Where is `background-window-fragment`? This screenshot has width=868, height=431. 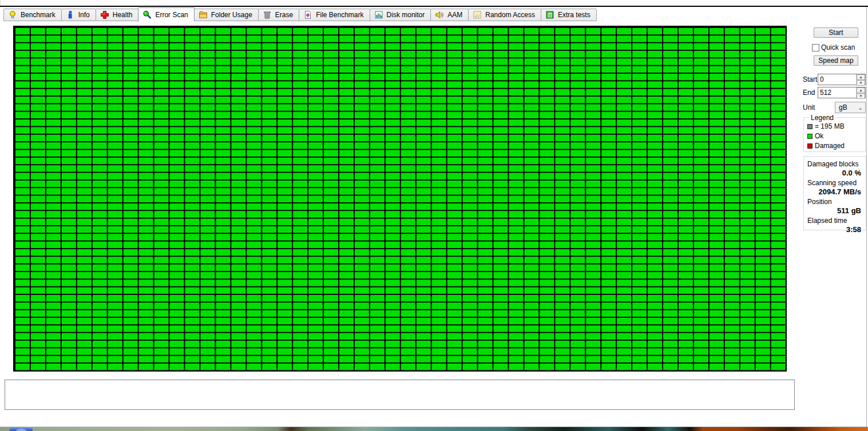
background-window-fragment is located at coordinates (21, 429).